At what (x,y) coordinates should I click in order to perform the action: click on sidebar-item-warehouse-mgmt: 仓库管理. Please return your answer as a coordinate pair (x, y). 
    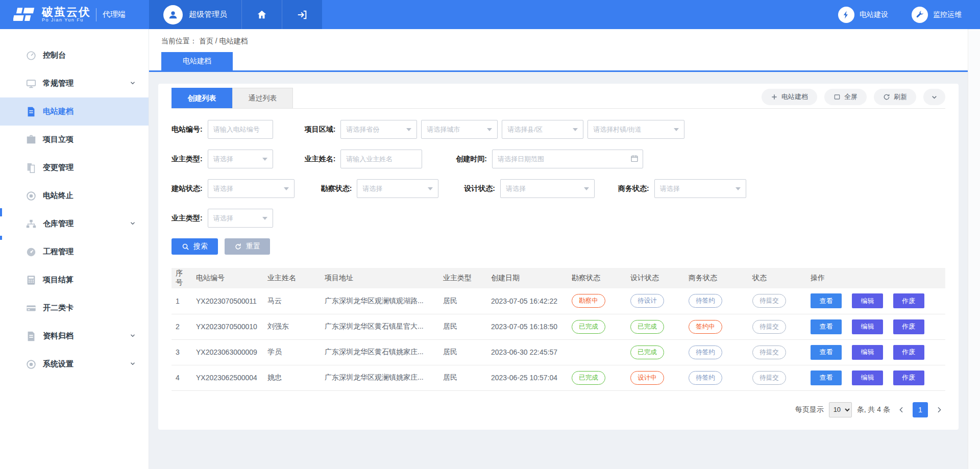
    Looking at the image, I should click on (75, 224).